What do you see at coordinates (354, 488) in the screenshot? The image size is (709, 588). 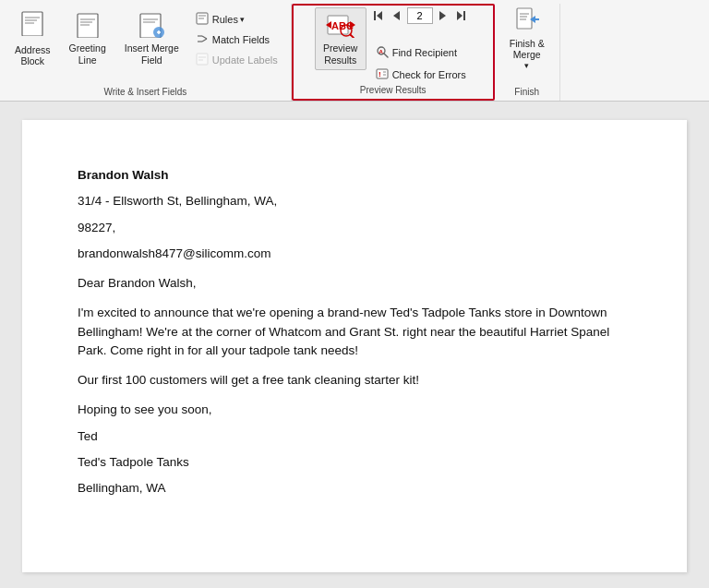 I see `closing-4: Bellingham, WA` at bounding box center [354, 488].